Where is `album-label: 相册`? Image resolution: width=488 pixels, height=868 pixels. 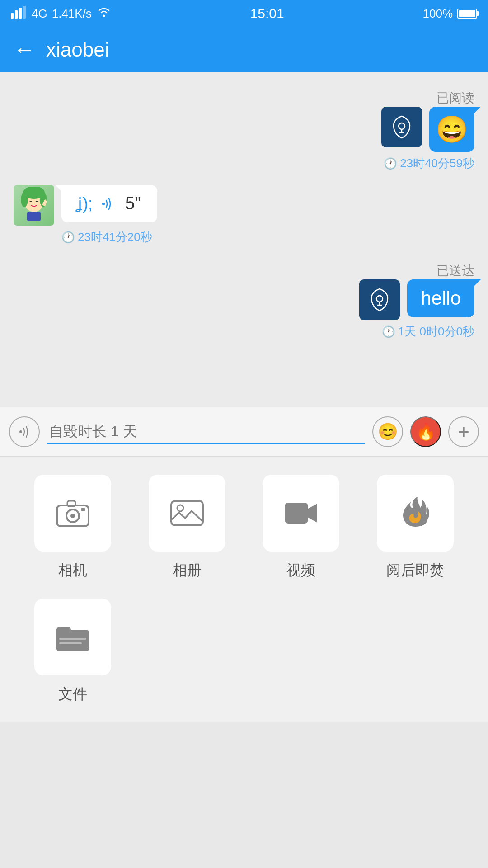 album-label: 相册 is located at coordinates (187, 571).